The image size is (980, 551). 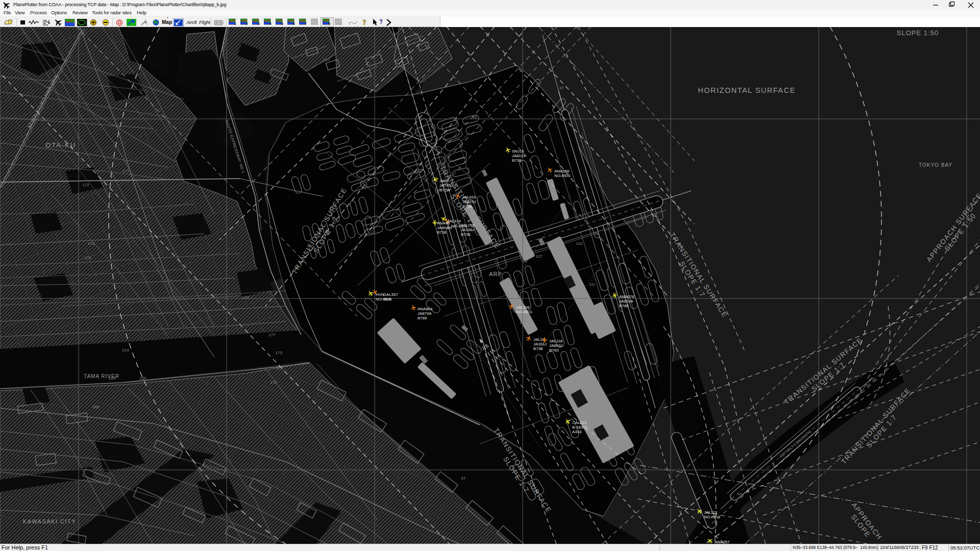 What do you see at coordinates (294, 23) in the screenshot?
I see `svg-text: 6` at bounding box center [294, 23].